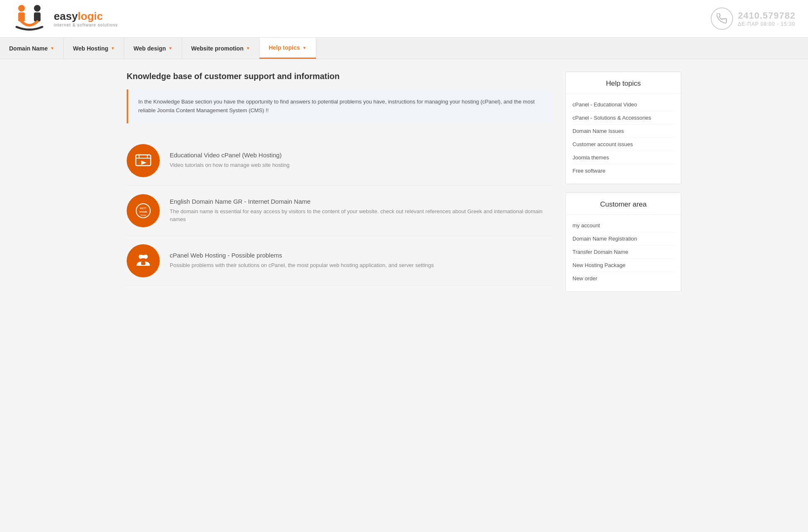 Image resolution: width=808 pixels, height=532 pixels. Describe the element at coordinates (753, 19) in the screenshot. I see `phone-area: 2410.579782 ΔΕ-ΠΑΡ 08:00 - 15:30` at that location.